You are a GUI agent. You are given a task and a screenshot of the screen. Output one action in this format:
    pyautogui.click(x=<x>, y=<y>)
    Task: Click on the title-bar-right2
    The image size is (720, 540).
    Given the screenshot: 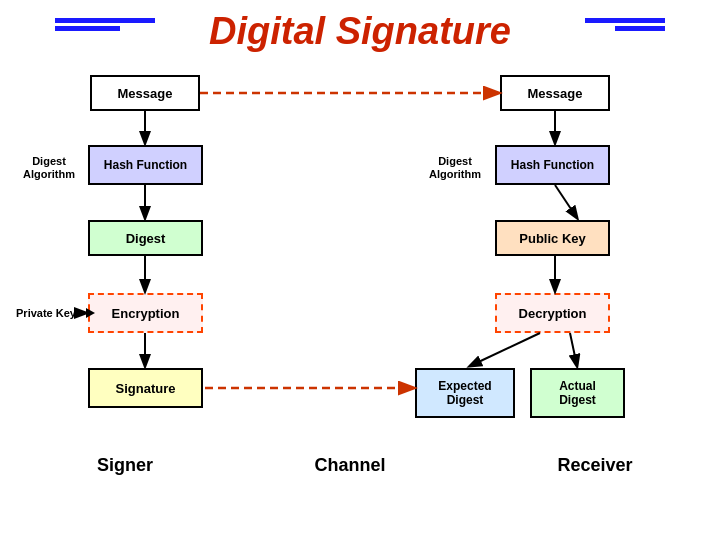 What is the action you would take?
    pyautogui.click(x=640, y=28)
    